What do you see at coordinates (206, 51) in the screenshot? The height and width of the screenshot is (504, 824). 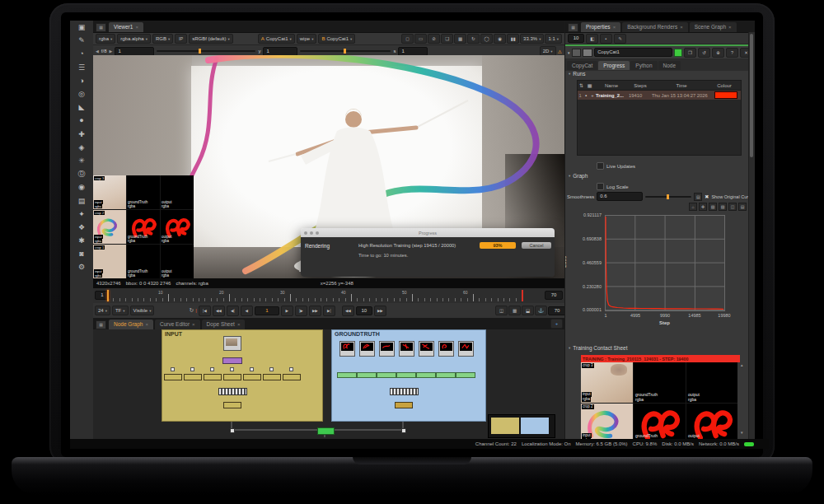 I see `gain-slider` at bounding box center [206, 51].